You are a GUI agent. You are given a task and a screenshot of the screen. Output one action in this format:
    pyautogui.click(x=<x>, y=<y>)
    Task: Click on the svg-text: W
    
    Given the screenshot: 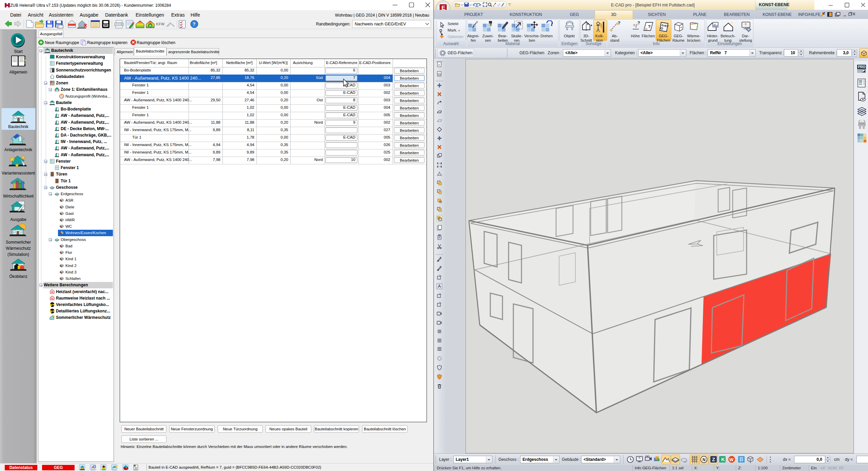 What is the action you would take?
    pyautogui.click(x=732, y=459)
    